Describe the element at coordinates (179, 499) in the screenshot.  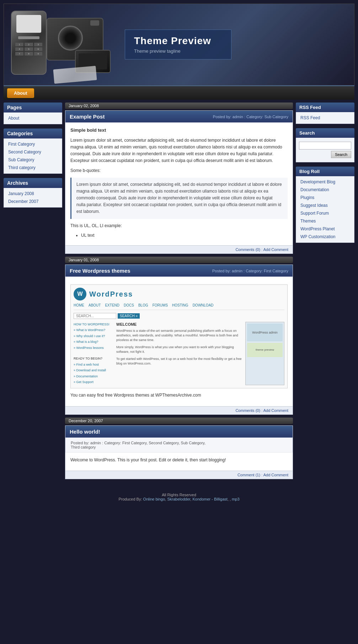
I see `footer-produced: Produced By: Online bingo, Skrabelodder,…` at that location.